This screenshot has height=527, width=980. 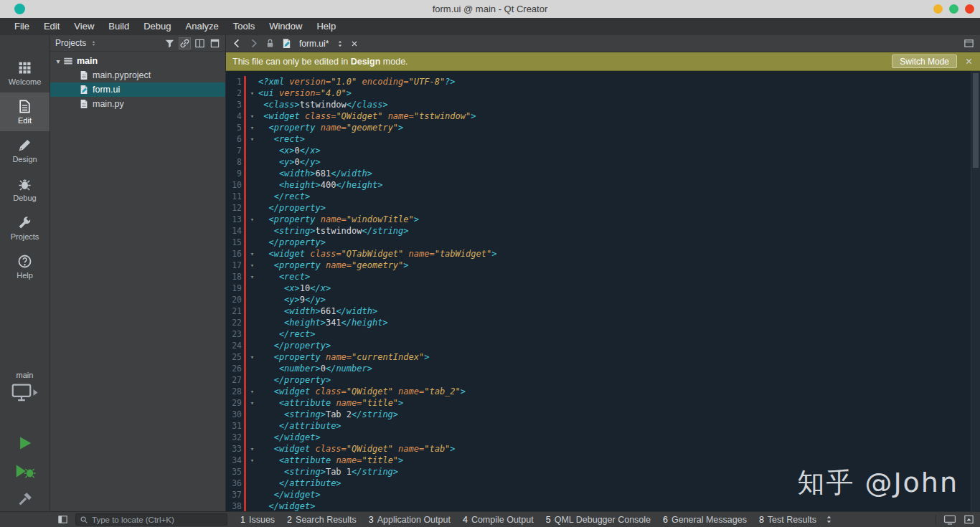 What do you see at coordinates (199, 43) in the screenshot?
I see `split-panel-icon` at bounding box center [199, 43].